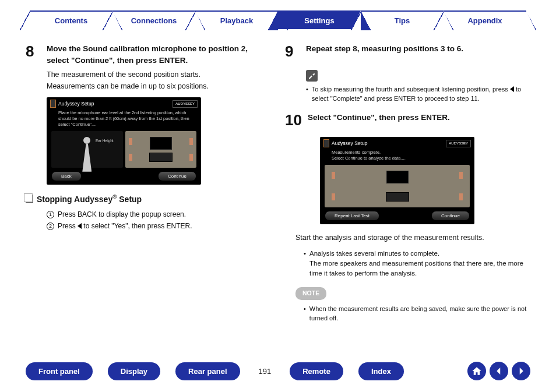  What do you see at coordinates (311, 294) in the screenshot?
I see `note-label: NOTE` at bounding box center [311, 294].